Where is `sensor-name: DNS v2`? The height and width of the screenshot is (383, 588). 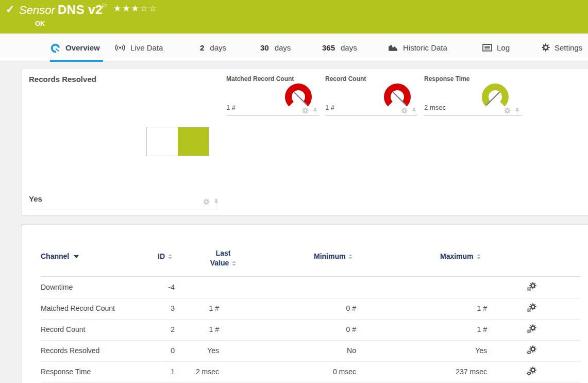
sensor-name: DNS v2 is located at coordinates (80, 10).